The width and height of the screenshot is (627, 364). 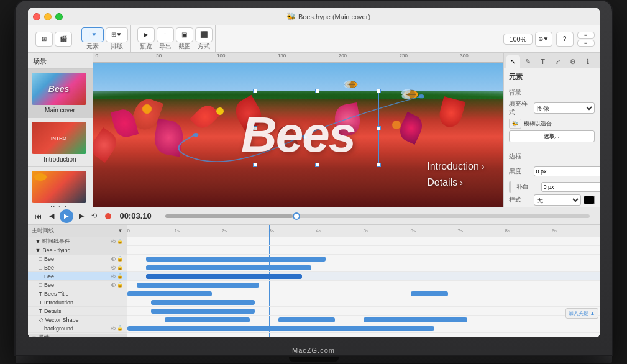 I want to click on scenes-sidebar: 场景 Bees Main cover, so click(x=61, y=130).